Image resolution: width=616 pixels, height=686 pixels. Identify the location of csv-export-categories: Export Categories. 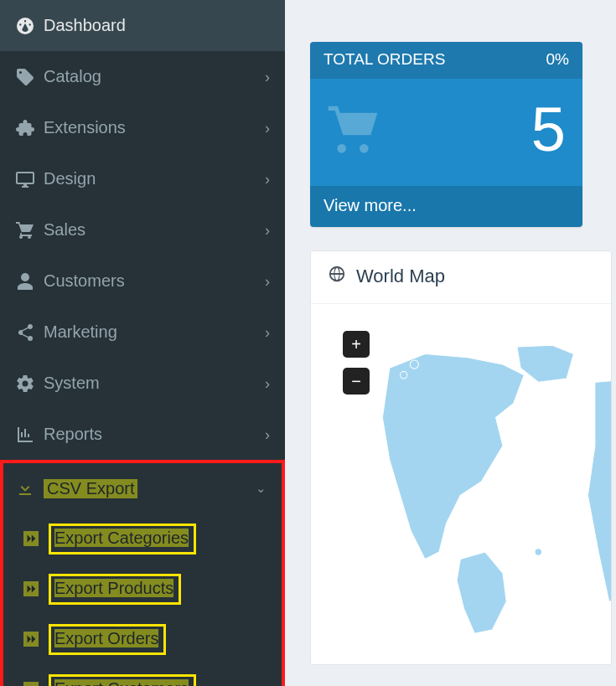
(142, 539).